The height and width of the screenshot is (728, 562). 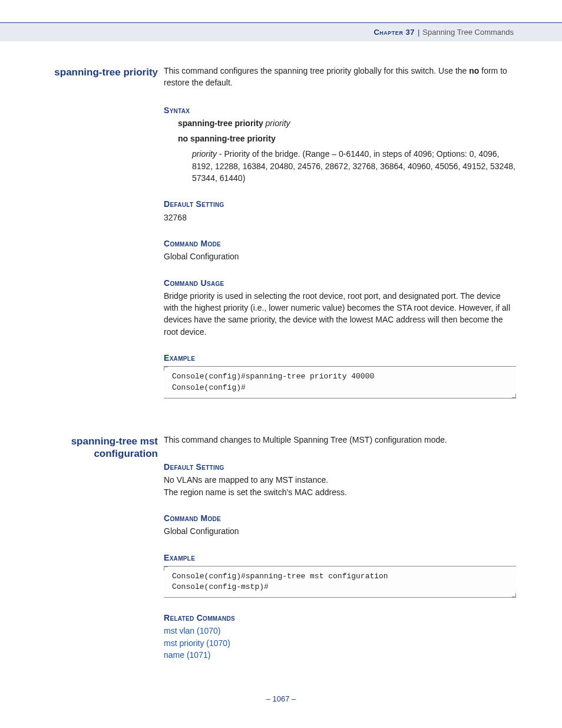 What do you see at coordinates (340, 123) in the screenshot?
I see `syntax-line: spanning-tree priority priority` at bounding box center [340, 123].